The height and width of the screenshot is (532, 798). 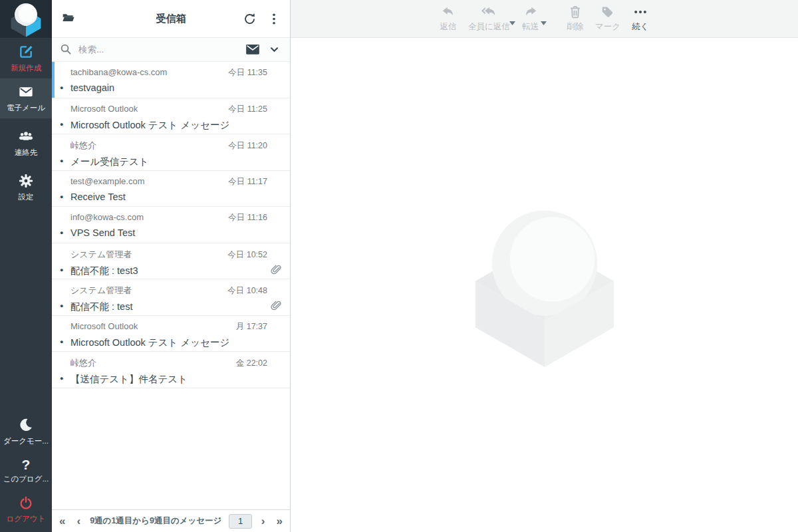 What do you see at coordinates (26, 503) in the screenshot?
I see `power-icon` at bounding box center [26, 503].